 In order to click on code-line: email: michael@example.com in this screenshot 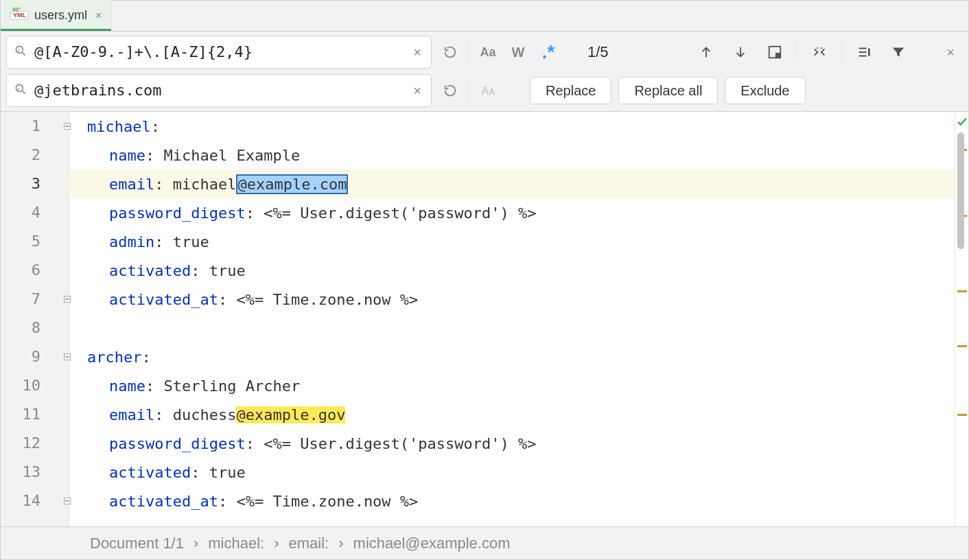, I will do `click(512, 184)`.